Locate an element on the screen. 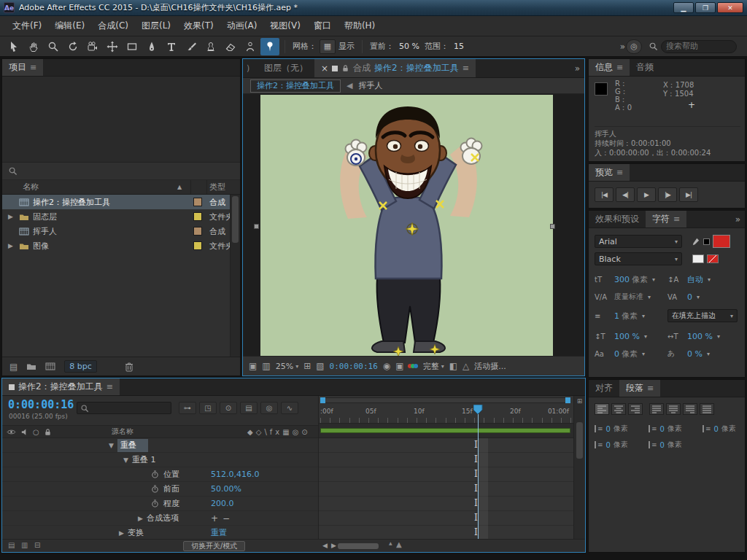 Image resolution: width=747 pixels, height=560 pixels. sort-asc-icon: ▲ is located at coordinates (179, 187).